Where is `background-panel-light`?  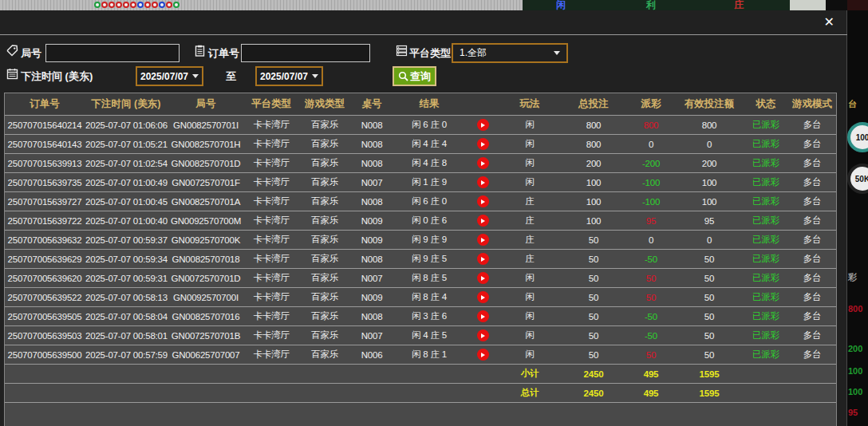
background-panel-light is located at coordinates (807, 5).